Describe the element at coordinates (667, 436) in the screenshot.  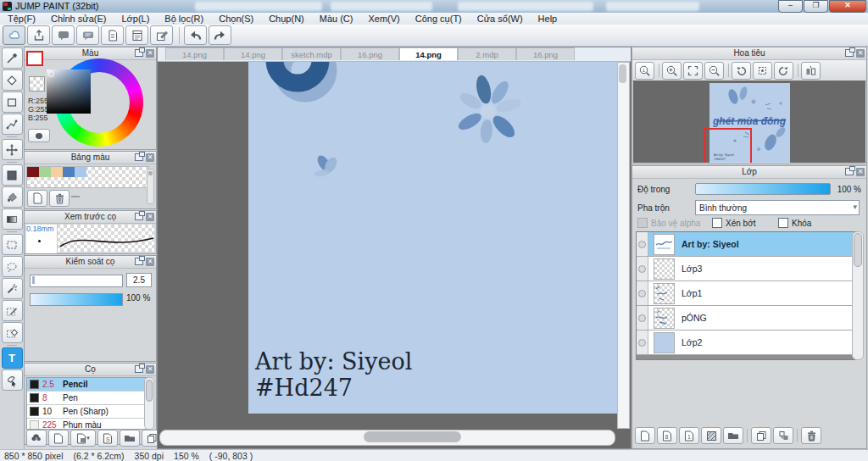
I see `new-8bit-layer-button: 8` at that location.